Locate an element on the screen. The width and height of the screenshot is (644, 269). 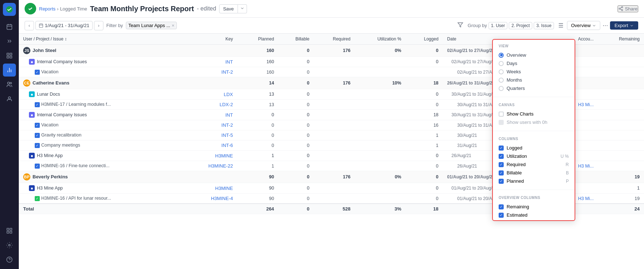
save-dropdown-button is located at coordinates (242, 9).